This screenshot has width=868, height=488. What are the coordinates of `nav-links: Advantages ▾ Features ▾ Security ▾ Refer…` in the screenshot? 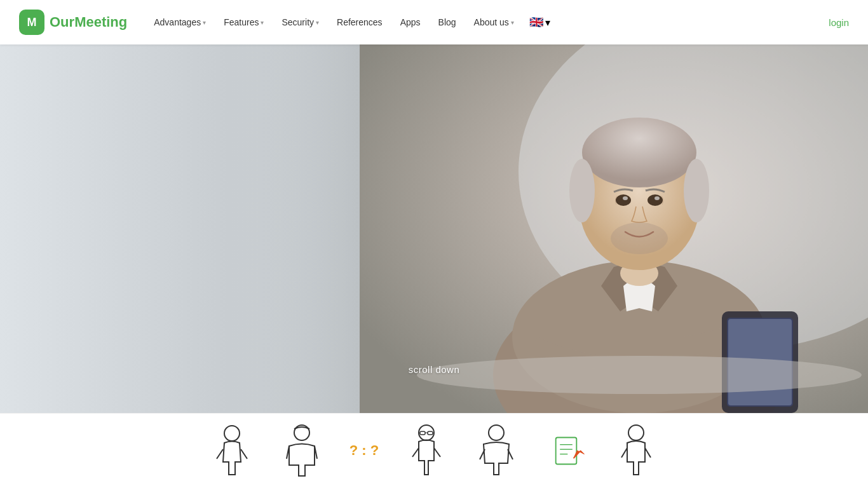 It's located at (487, 22).